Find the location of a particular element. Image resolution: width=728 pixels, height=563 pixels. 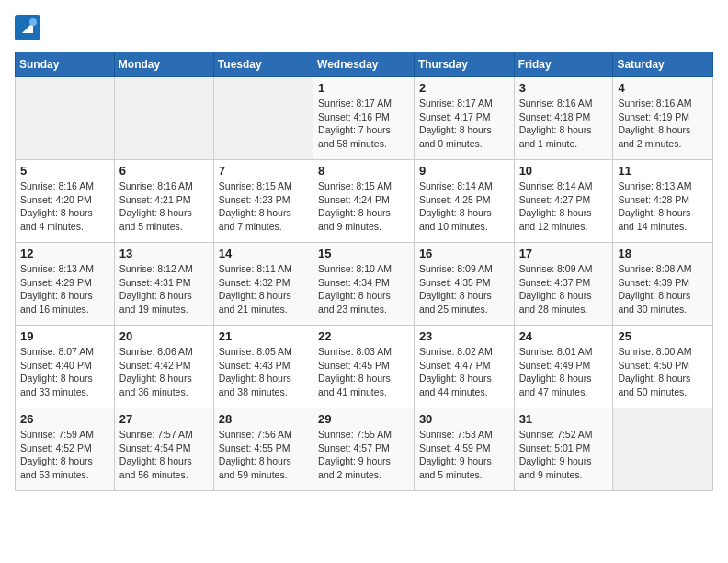

day-info: Sunrise: 8:14 AMSunset: 4:25 PMDaylight:… is located at coordinates (464, 206).